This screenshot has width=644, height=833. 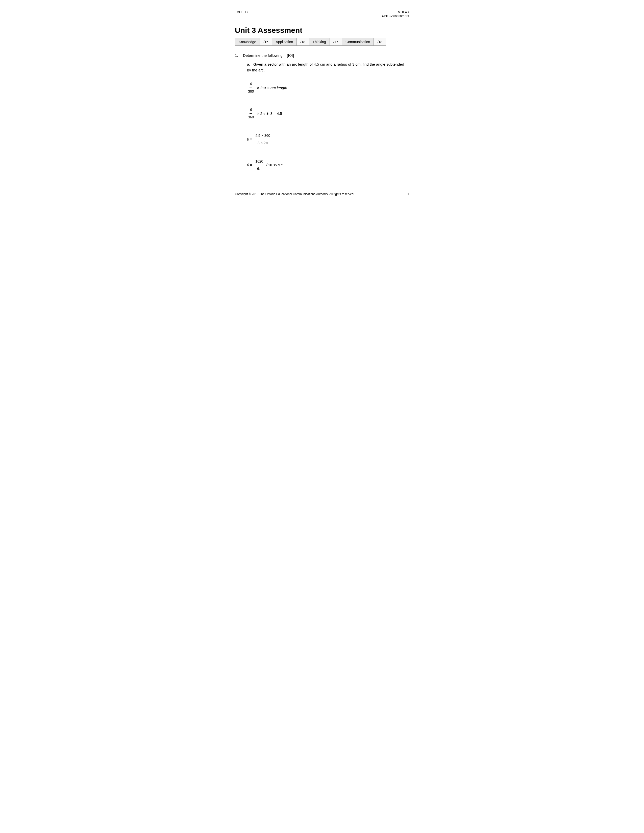 I want to click on frac3-num: 4.5 × 360, so click(x=263, y=136).